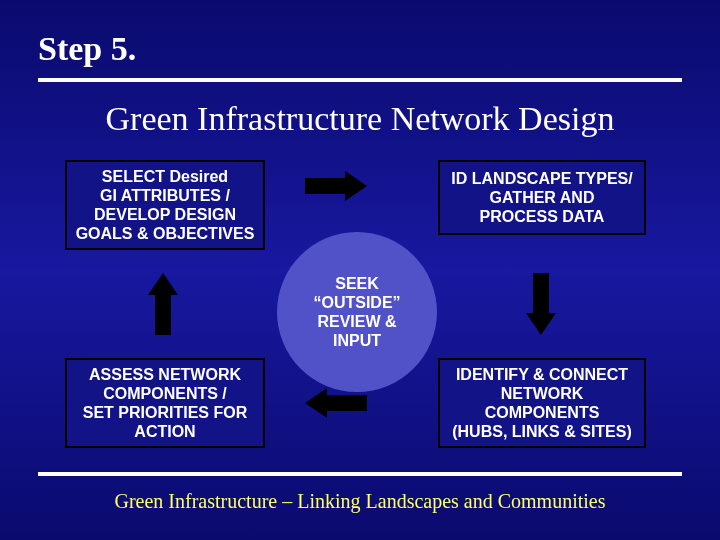 The width and height of the screenshot is (720, 540). I want to click on step-label: Step 5., so click(87, 49).